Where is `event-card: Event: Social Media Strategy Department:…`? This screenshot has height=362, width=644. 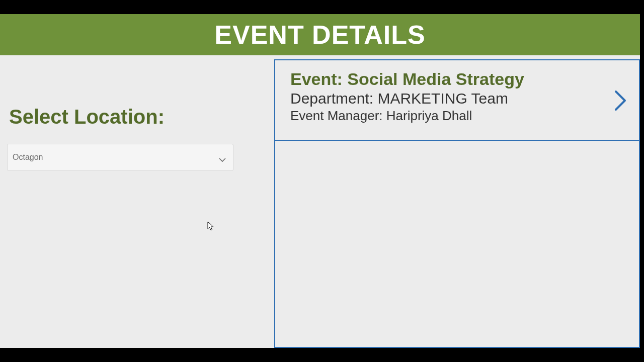
event-card: Event: Social Media Strategy Department:… is located at coordinates (457, 101).